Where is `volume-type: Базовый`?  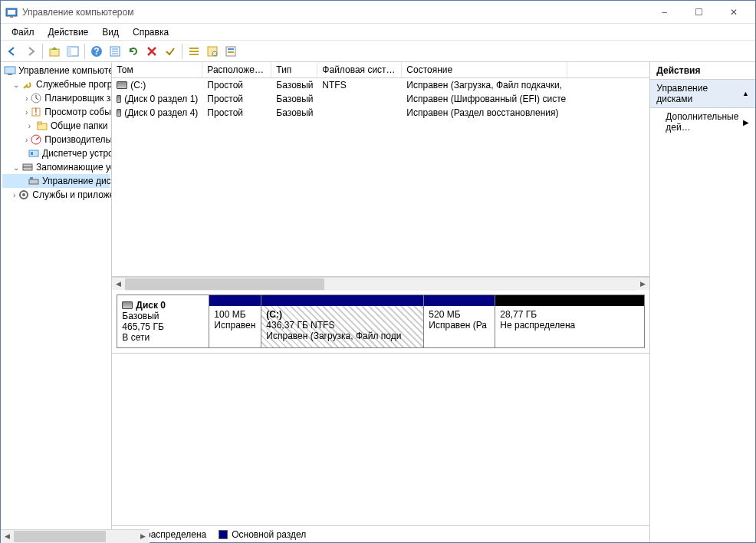
volume-type: Базовый is located at coordinates (294, 85).